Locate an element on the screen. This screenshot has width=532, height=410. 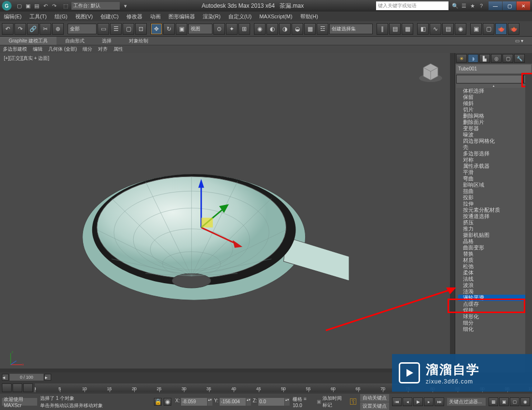
manipulate-icon: ✦ is located at coordinates (232, 29).